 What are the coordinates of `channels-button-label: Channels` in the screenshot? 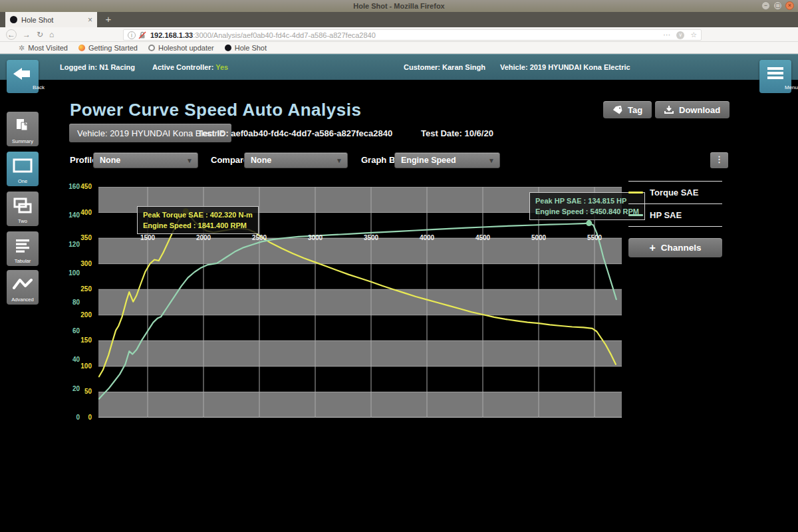 It's located at (681, 247).